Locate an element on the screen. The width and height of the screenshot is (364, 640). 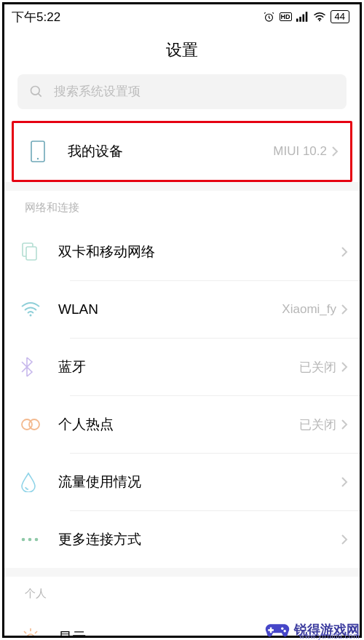
row-label: 蓝牙 is located at coordinates (179, 367).